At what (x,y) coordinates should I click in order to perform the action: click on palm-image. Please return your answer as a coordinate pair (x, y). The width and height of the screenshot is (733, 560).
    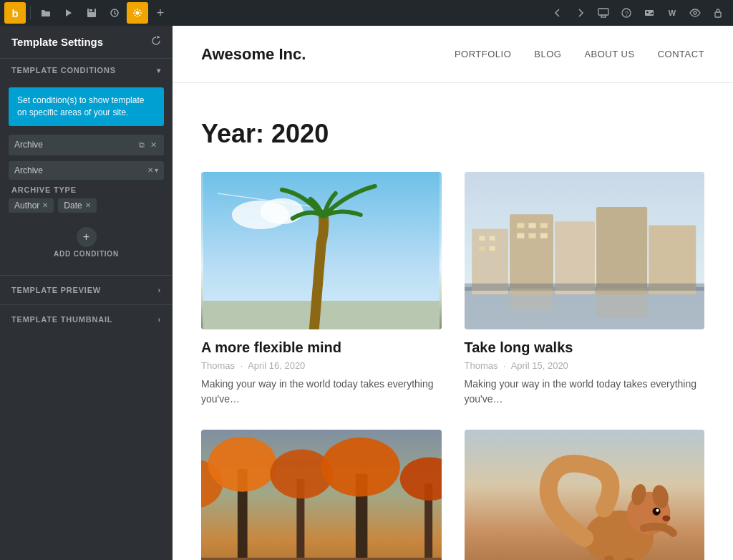
    Looking at the image, I should click on (321, 251).